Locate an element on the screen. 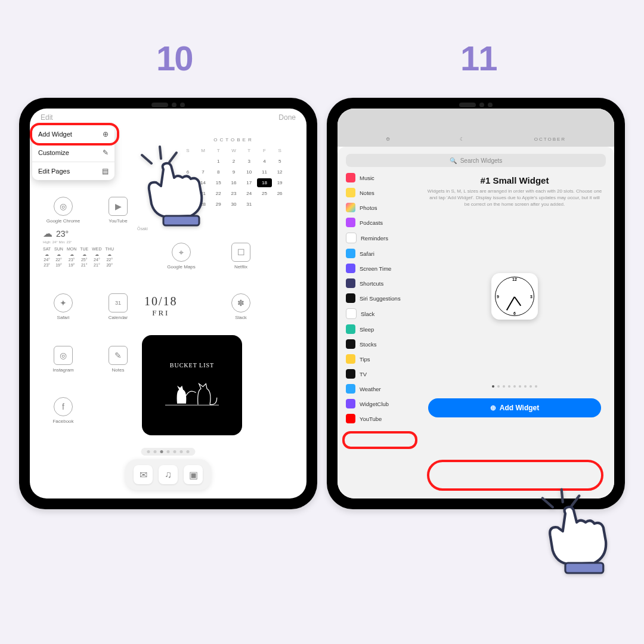 Image resolution: width=644 pixels, height=644 pixels. app-maps-label: Google Maps is located at coordinates (181, 267).